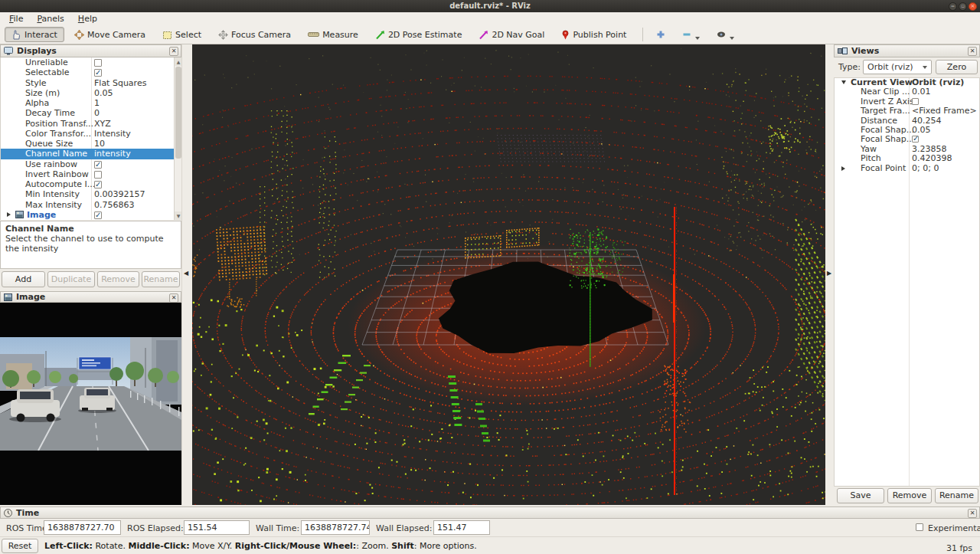 The height and width of the screenshot is (554, 980). What do you see at coordinates (906, 274) in the screenshot?
I see `views-panel: Views Type: Orbit (rviz) Zero Current Vi…` at bounding box center [906, 274].